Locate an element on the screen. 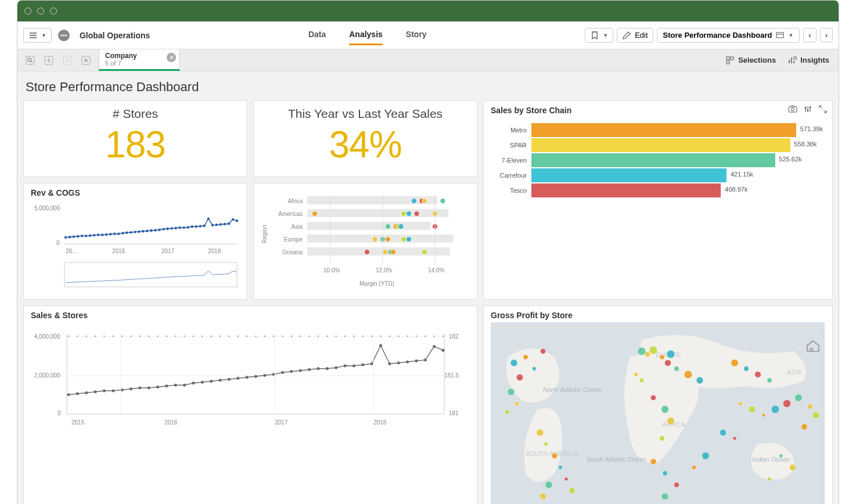  tab-analysis: Analysis is located at coordinates (366, 35).